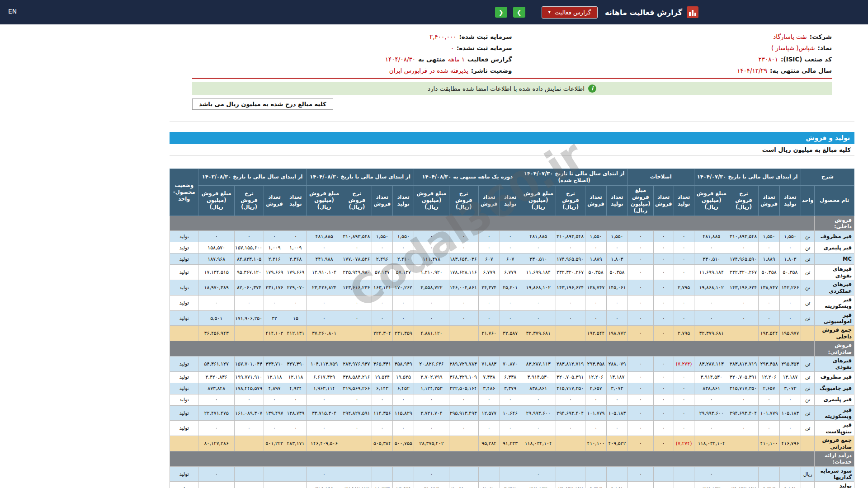 The image size is (868, 488). What do you see at coordinates (769, 259) in the screenshot?
I see `value-cell: ۱,۸۸۹` at bounding box center [769, 259].